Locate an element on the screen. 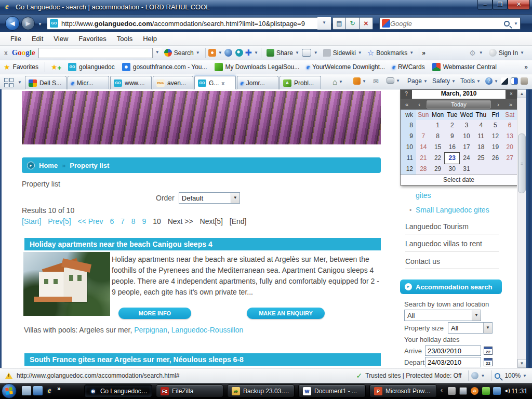 This screenshot has height=399, width=532. tools-menu: Tools▼ is located at coordinates (471, 81).